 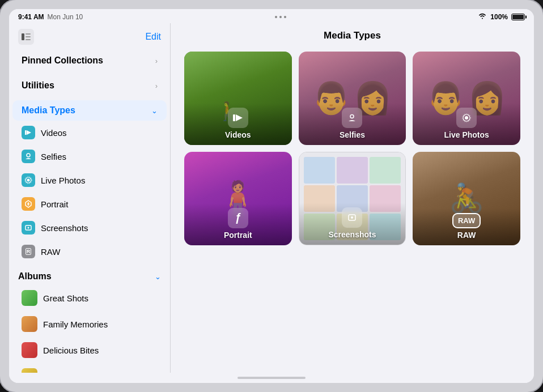 I want to click on sidebar-header: Edit, so click(x=90, y=36).